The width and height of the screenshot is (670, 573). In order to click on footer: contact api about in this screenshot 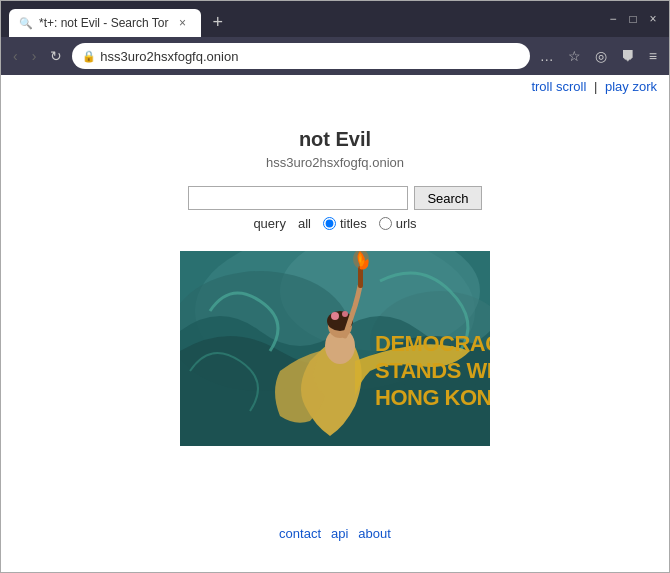, I will do `click(335, 534)`.